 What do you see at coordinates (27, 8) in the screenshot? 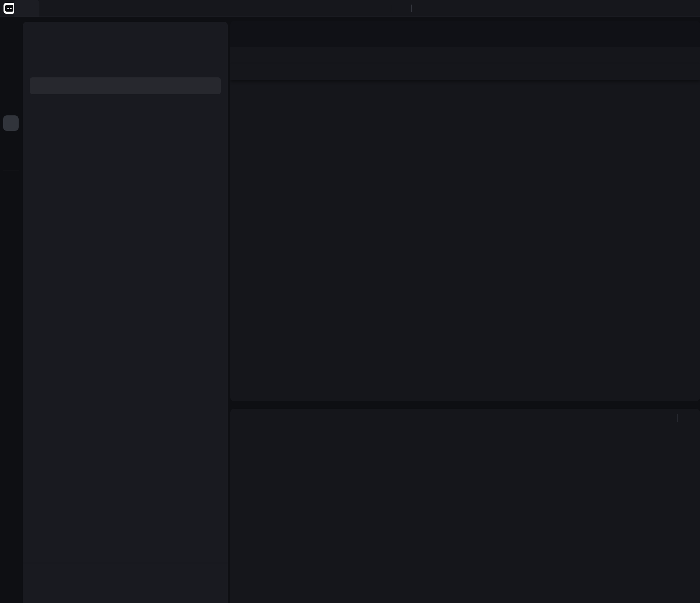
I see `app-label` at bounding box center [27, 8].